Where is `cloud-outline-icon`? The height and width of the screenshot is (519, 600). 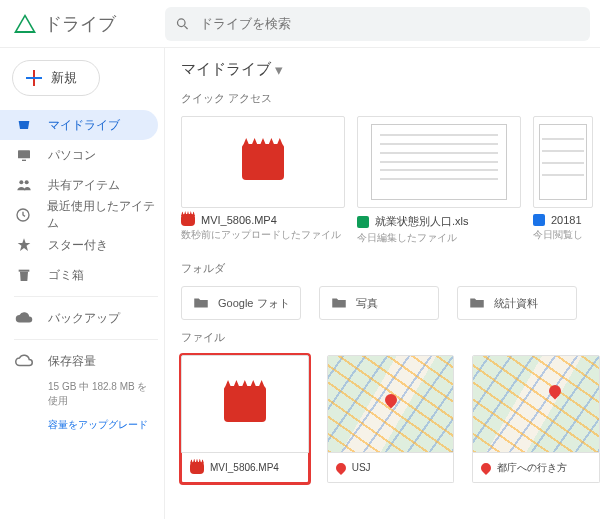 cloud-outline-icon is located at coordinates (24, 361).